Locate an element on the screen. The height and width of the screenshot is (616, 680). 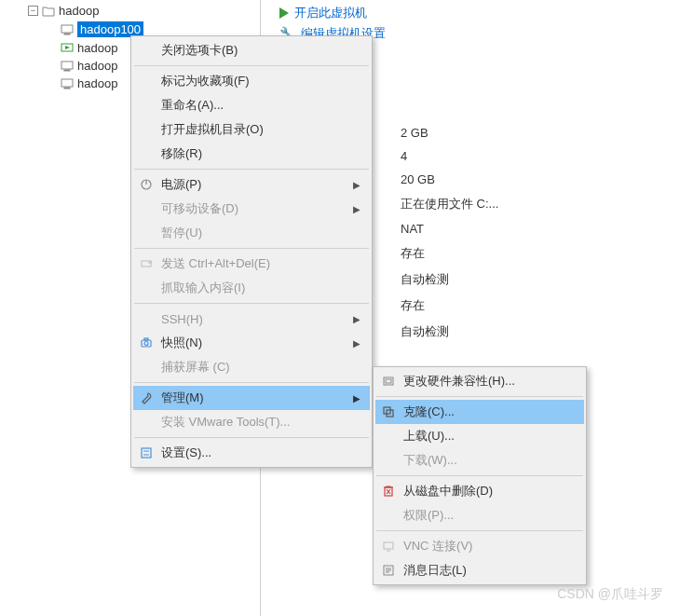
collapse-icon: − is located at coordinates (34, 11).